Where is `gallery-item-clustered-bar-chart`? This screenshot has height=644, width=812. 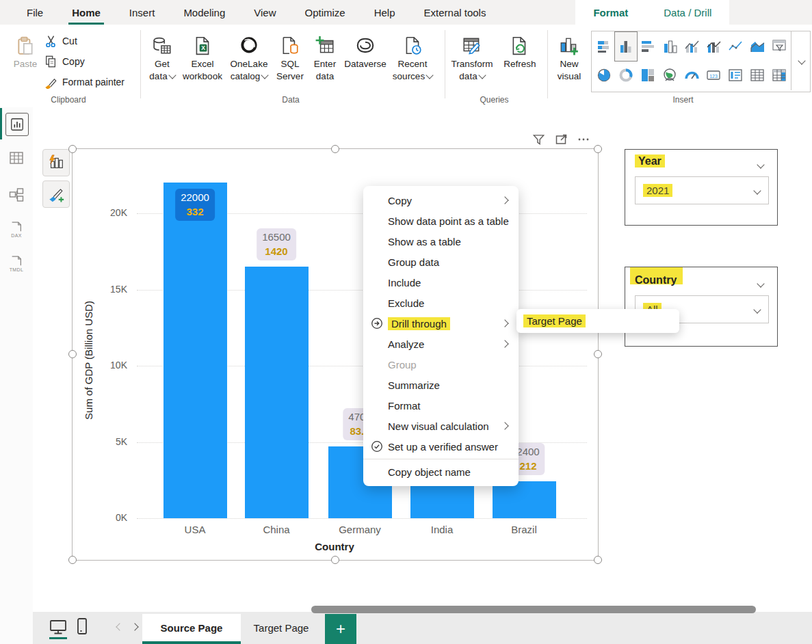 gallery-item-clustered-bar-chart is located at coordinates (670, 46).